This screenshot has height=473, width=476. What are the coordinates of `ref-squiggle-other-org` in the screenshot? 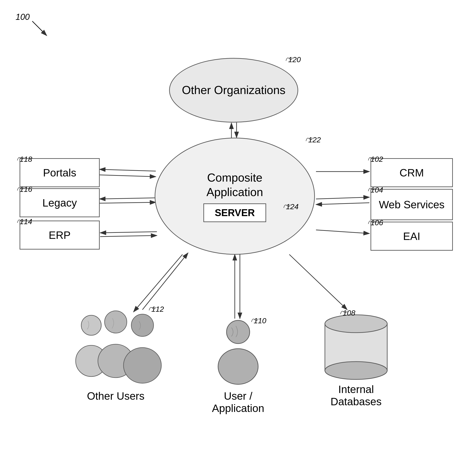 It's located at (289, 59).